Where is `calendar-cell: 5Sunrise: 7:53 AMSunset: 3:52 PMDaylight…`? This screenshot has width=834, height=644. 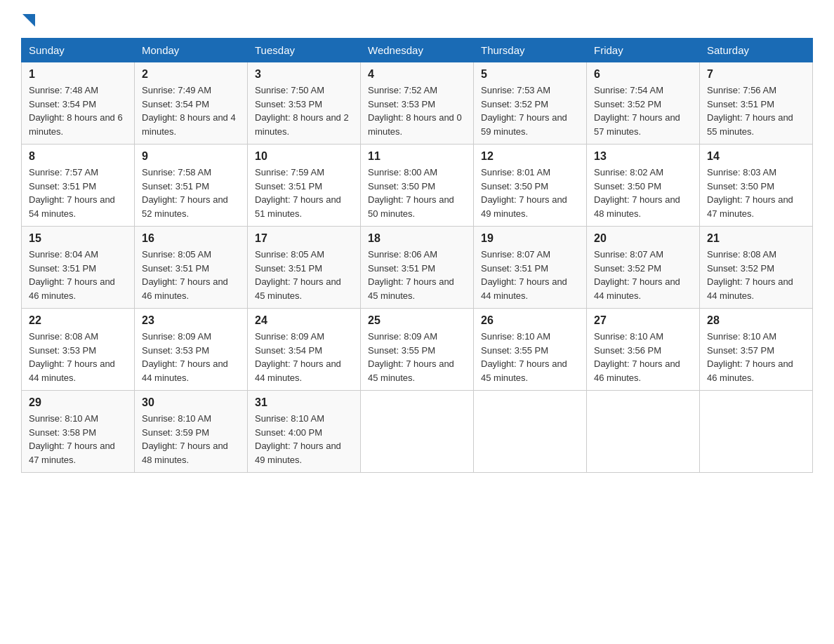 calendar-cell: 5Sunrise: 7:53 AMSunset: 3:52 PMDaylight… is located at coordinates (531, 104).